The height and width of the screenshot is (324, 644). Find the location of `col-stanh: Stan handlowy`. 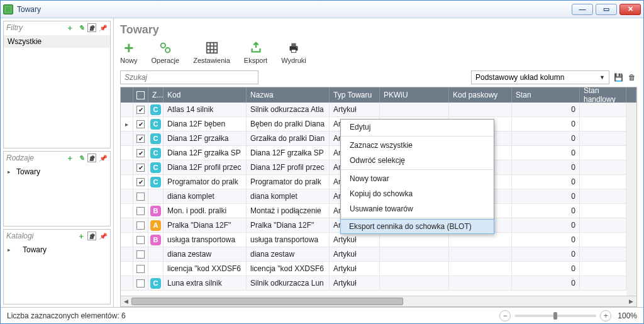

col-stanh: Stan handlowy is located at coordinates (603, 95).